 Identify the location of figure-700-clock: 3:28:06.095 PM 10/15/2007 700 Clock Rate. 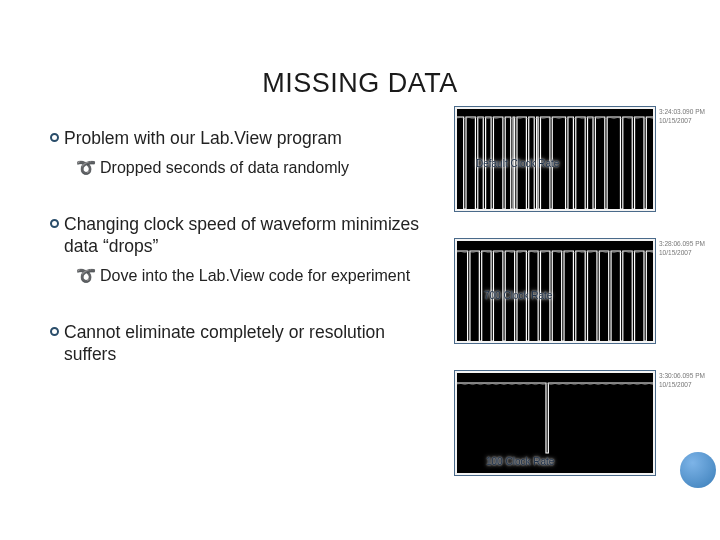
(580, 291).